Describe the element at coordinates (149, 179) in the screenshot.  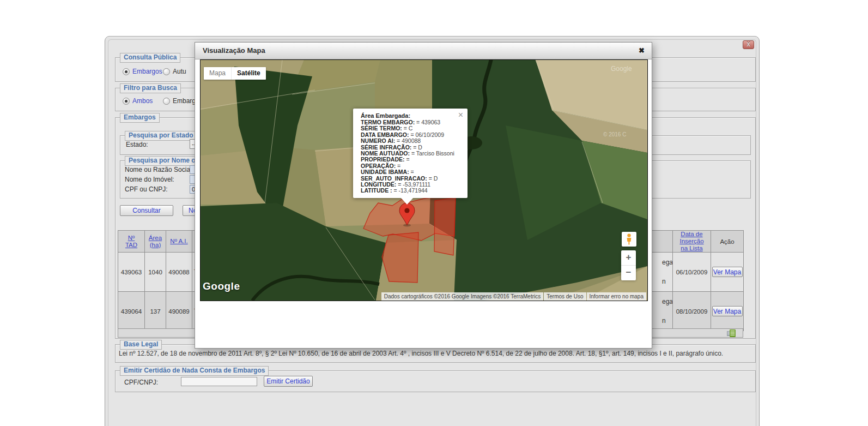
I see `nome-imovel-label: Nome do Imóvel:` at that location.